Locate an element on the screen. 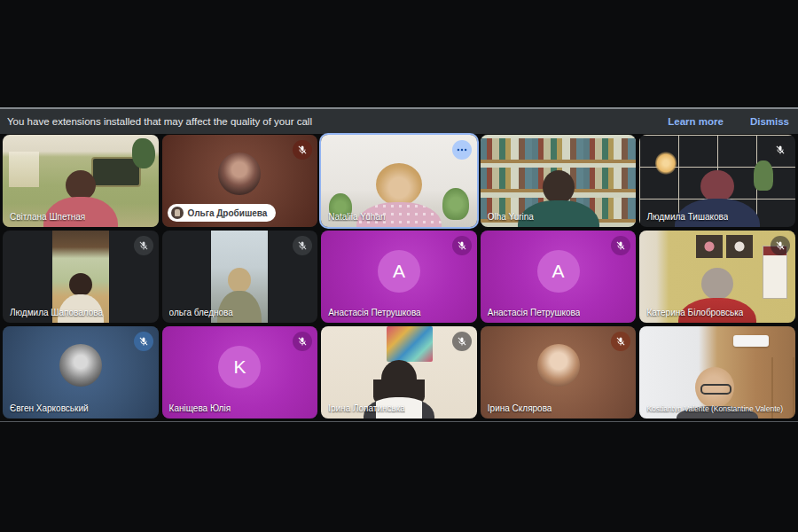 This screenshot has width=798, height=532. participant-name: Olha Yurina is located at coordinates (511, 216).